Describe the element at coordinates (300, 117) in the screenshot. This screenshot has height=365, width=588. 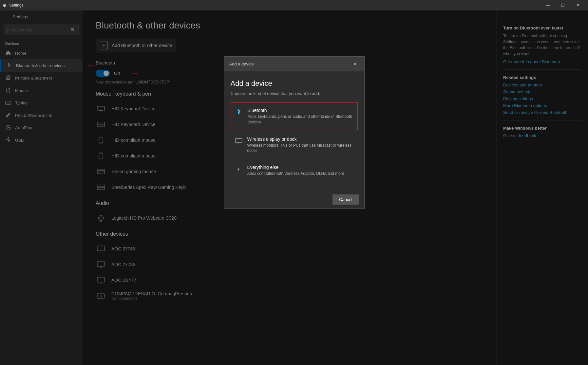
I see `bluetooth-option-content: Bluetooth Mice, keyboards, pens or audio…` at that location.